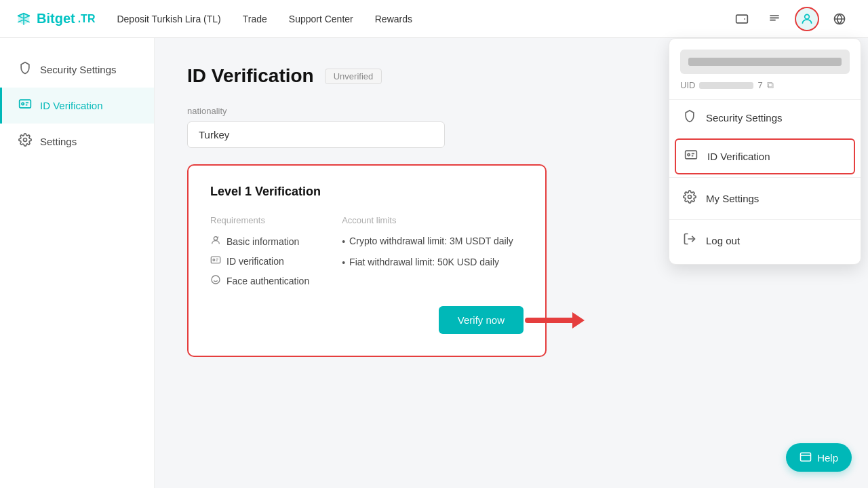  Describe the element at coordinates (255, 19) in the screenshot. I see `nav-trade: Trade` at that location.